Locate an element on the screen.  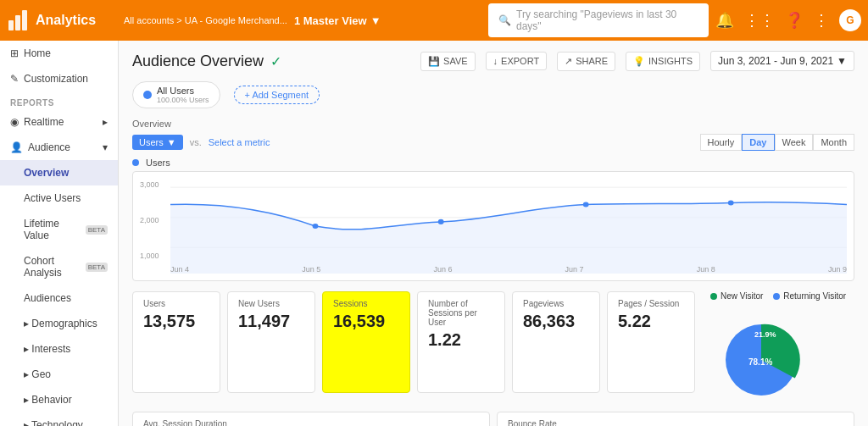
save-button: 💾 SAVE is located at coordinates (448, 61).